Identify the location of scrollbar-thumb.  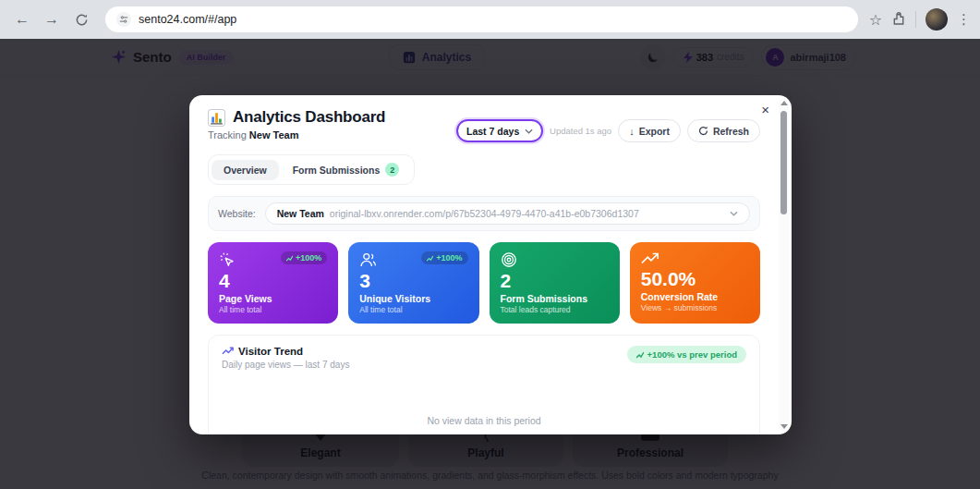
(783, 163).